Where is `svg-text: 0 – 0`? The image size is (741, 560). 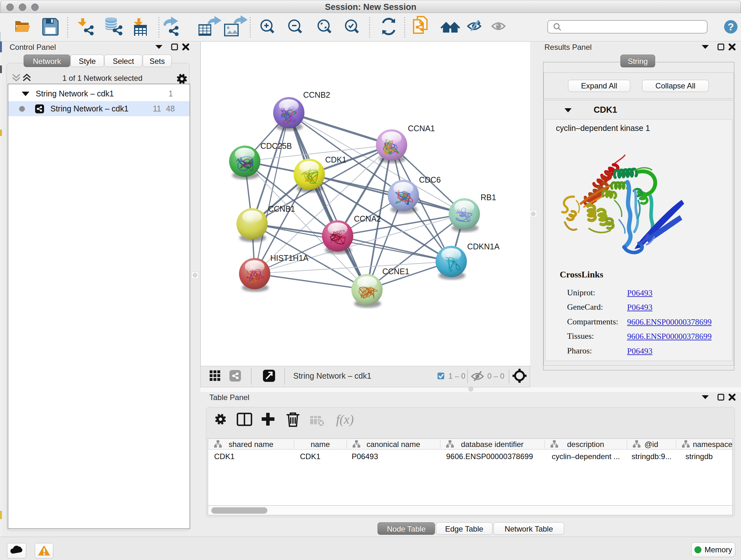 svg-text: 0 – 0 is located at coordinates (496, 376).